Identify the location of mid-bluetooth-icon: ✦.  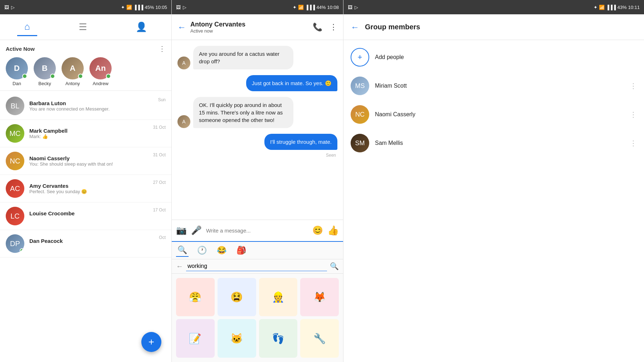
(295, 7).